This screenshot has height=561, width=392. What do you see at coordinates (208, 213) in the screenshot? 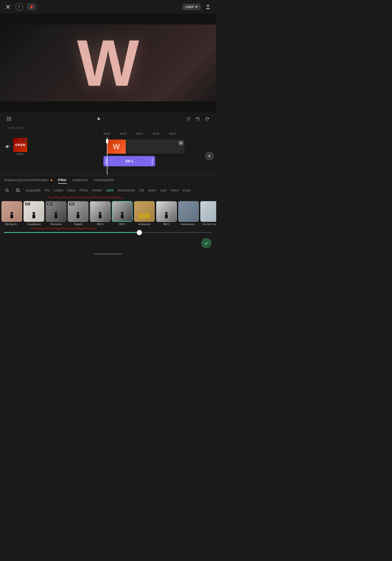
I see `filter-item-herz: Ein Herz un...` at bounding box center [208, 213].